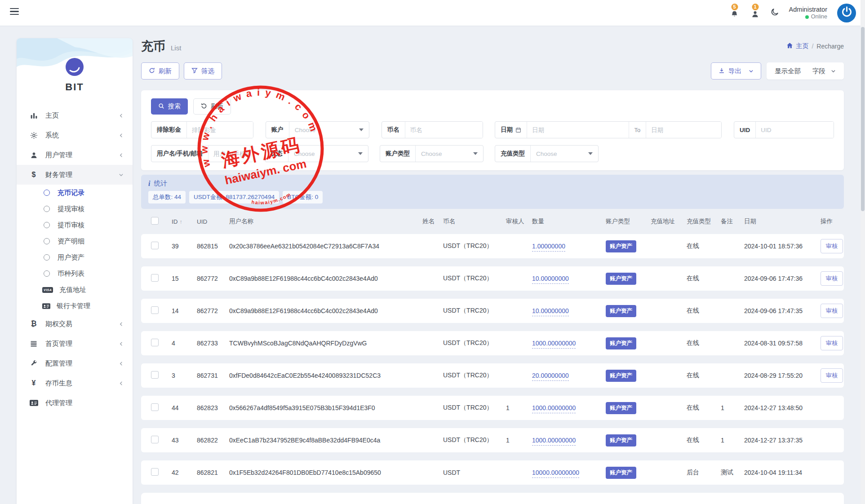 Image resolution: width=865 pixels, height=504 pixels. I want to click on fields-label: 字段, so click(819, 71).